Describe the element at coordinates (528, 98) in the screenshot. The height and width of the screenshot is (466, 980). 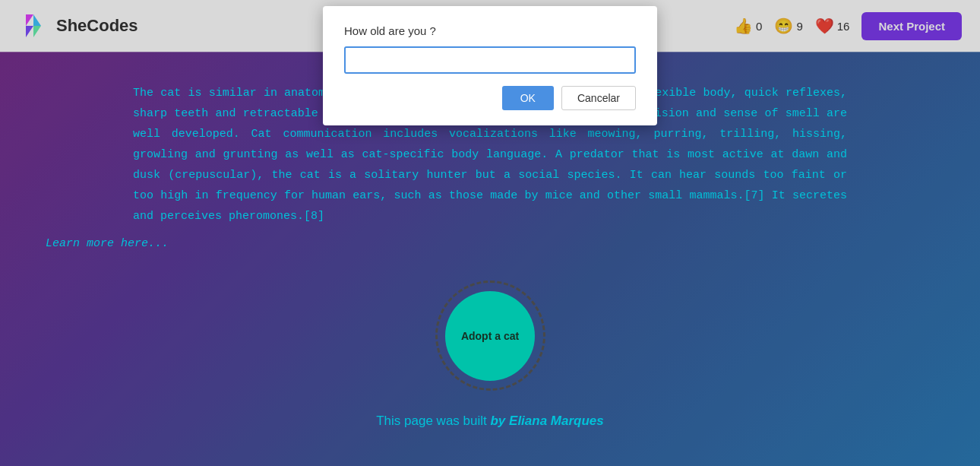
I see `ok-button: OK` at that location.